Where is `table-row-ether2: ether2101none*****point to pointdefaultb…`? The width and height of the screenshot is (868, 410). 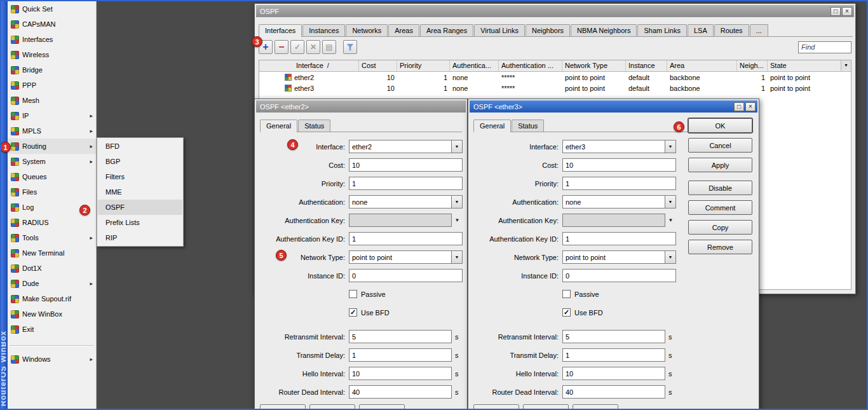 table-row-ether2: ether2101none*****point to pointdefaultb… is located at coordinates (555, 78).